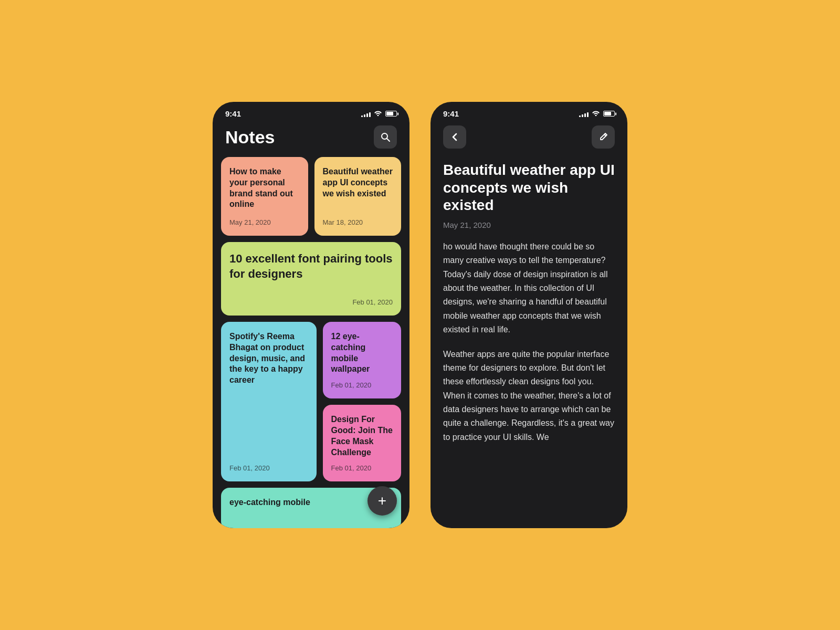 This screenshot has height=630, width=840. What do you see at coordinates (379, 113) in the screenshot?
I see `status-icons-left` at bounding box center [379, 113].